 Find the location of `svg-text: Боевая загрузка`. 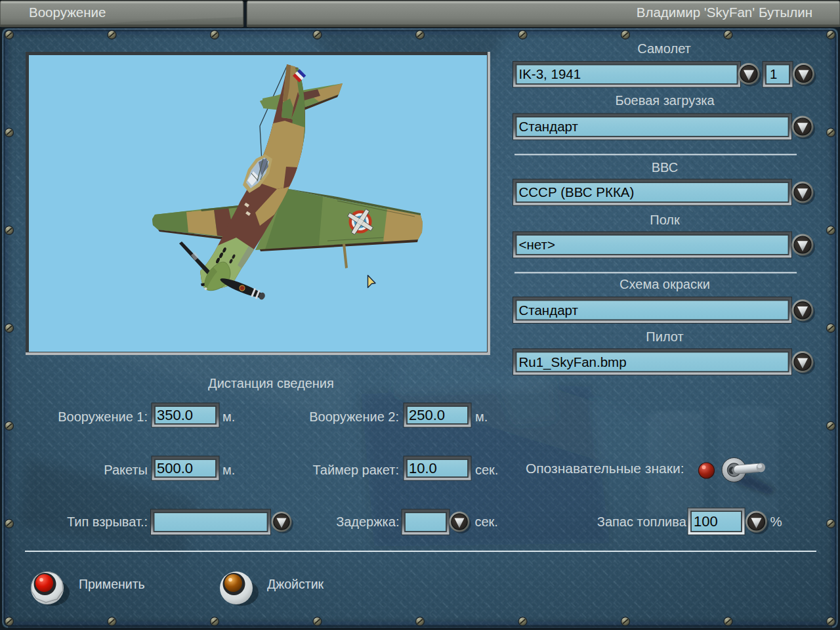

svg-text: Боевая загрузка is located at coordinates (665, 100).